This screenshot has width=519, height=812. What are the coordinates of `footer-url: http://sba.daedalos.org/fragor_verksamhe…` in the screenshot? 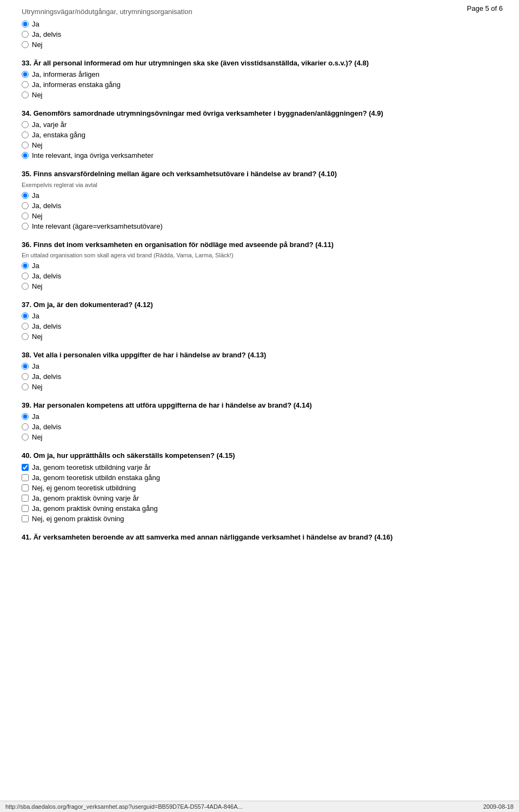 It's located at (124, 807).